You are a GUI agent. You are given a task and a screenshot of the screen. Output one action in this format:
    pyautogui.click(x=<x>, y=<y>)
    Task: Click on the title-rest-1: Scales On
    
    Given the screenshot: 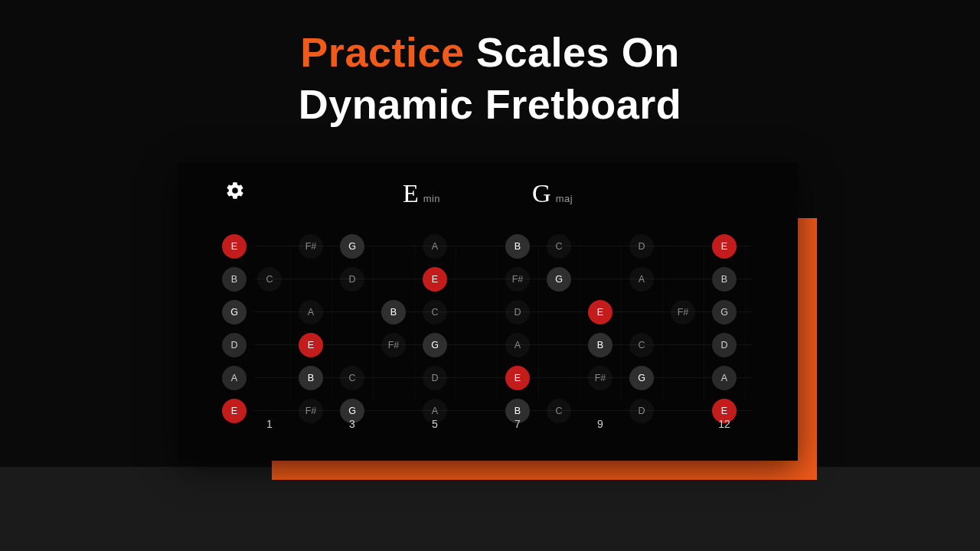 What is the action you would take?
    pyautogui.click(x=573, y=52)
    